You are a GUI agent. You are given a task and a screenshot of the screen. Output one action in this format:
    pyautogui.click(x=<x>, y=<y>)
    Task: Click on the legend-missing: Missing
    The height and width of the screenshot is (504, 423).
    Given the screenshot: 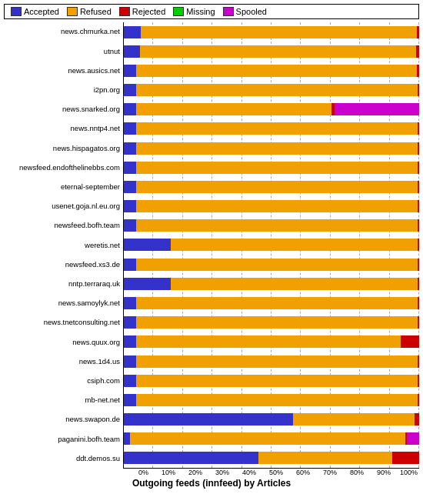 What is the action you would take?
    pyautogui.click(x=194, y=12)
    